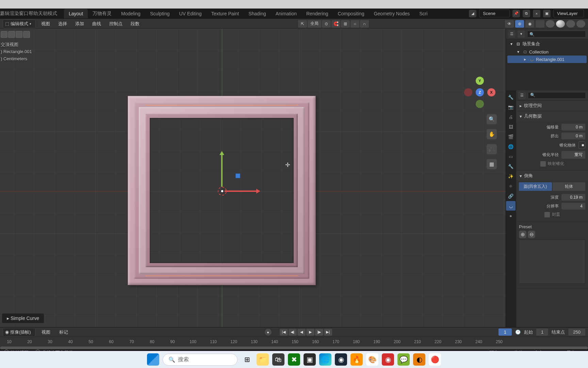  I want to click on ws-compositing: Compositing, so click(351, 14).